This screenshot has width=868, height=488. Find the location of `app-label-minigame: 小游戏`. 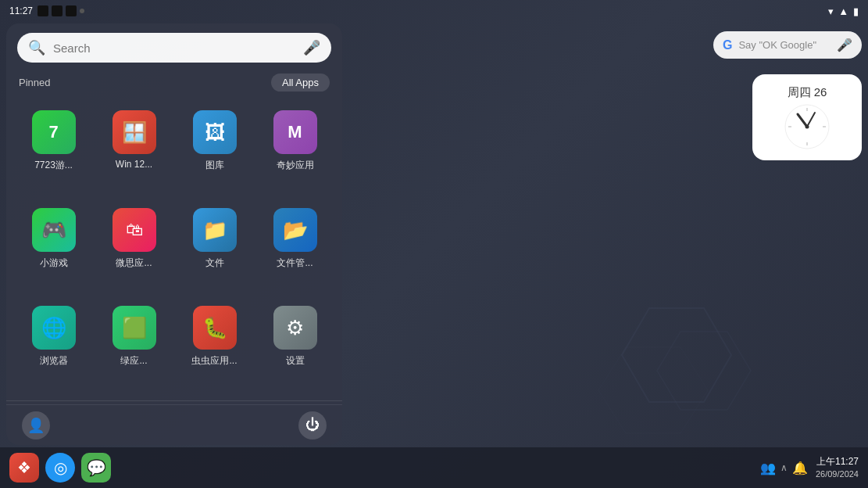

app-label-minigame: 小游戏 is located at coordinates (54, 263).